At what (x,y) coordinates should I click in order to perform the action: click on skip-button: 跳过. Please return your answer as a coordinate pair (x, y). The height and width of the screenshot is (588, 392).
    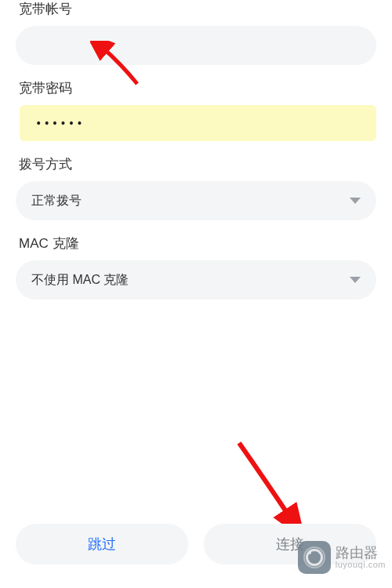
    Looking at the image, I should click on (102, 544).